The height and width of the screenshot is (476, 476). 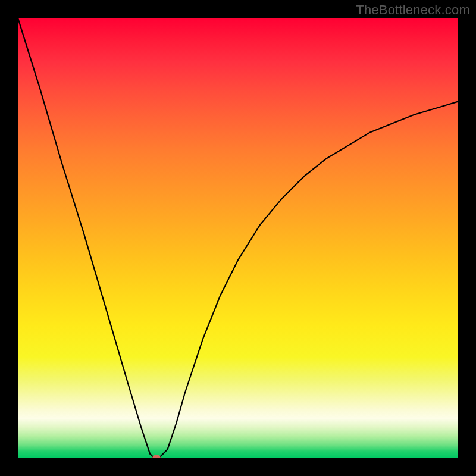 What do you see at coordinates (413, 10) in the screenshot?
I see `watermark-text: TheBottleneck.com` at bounding box center [413, 10].